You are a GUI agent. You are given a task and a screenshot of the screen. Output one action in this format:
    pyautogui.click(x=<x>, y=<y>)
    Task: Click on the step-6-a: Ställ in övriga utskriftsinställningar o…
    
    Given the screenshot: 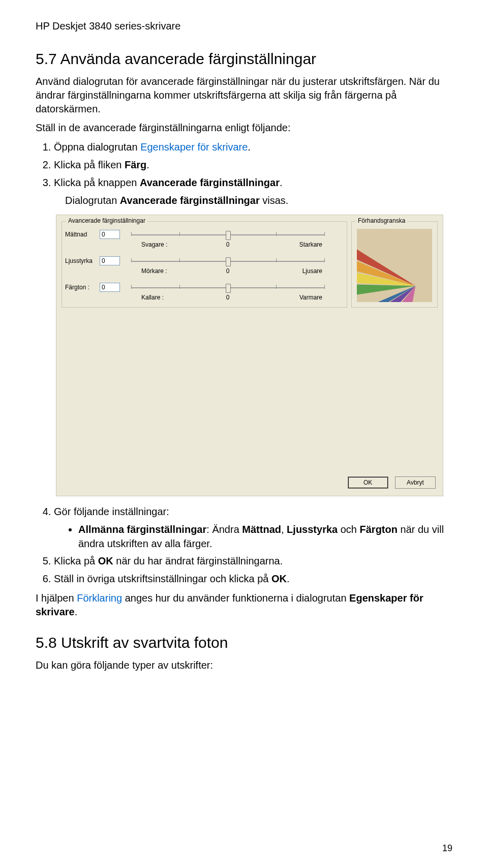 What is the action you would take?
    pyautogui.click(x=163, y=579)
    